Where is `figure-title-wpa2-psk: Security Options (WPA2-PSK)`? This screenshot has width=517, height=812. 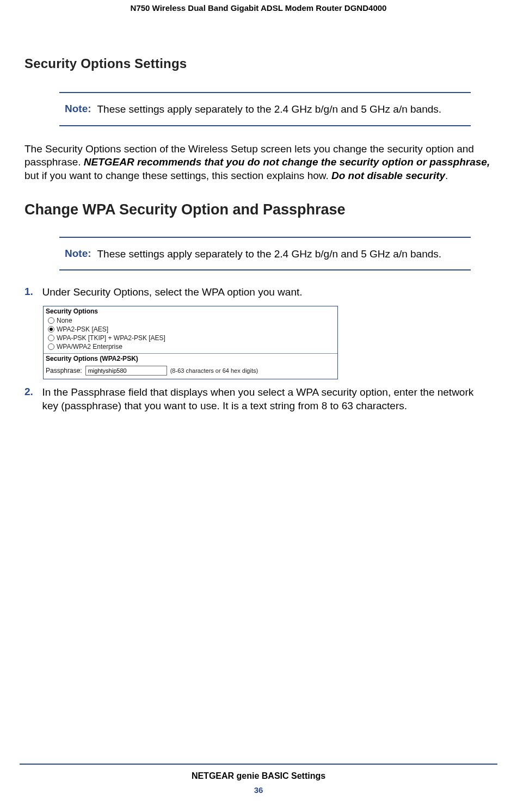
figure-title-wpa2-psk: Security Options (WPA2-PSK) is located at coordinates (190, 358).